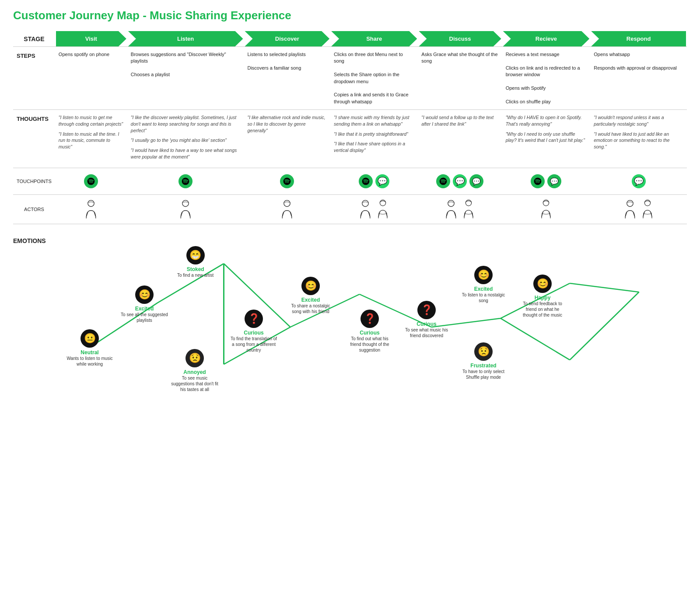 The width and height of the screenshot is (700, 606). Describe the element at coordinates (639, 78) in the screenshot. I see `steps-respond: Opens whatsapp Responds with approval or…` at that location.